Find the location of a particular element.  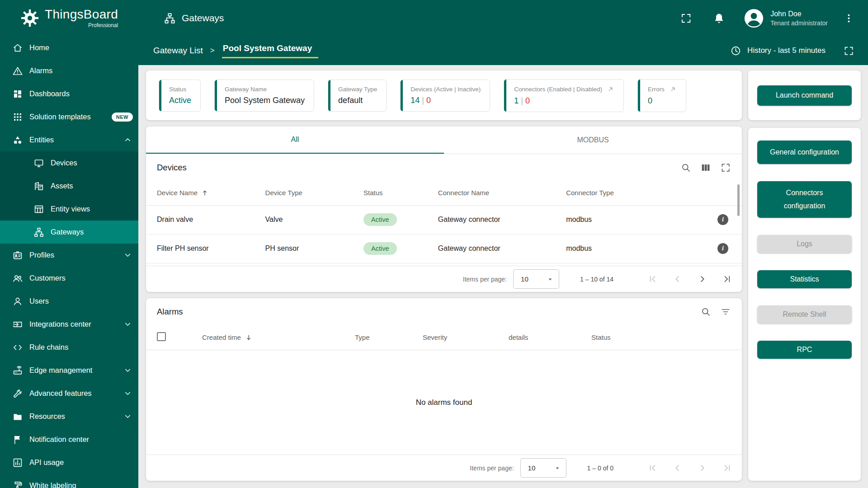

column-status: Status is located at coordinates (401, 193).